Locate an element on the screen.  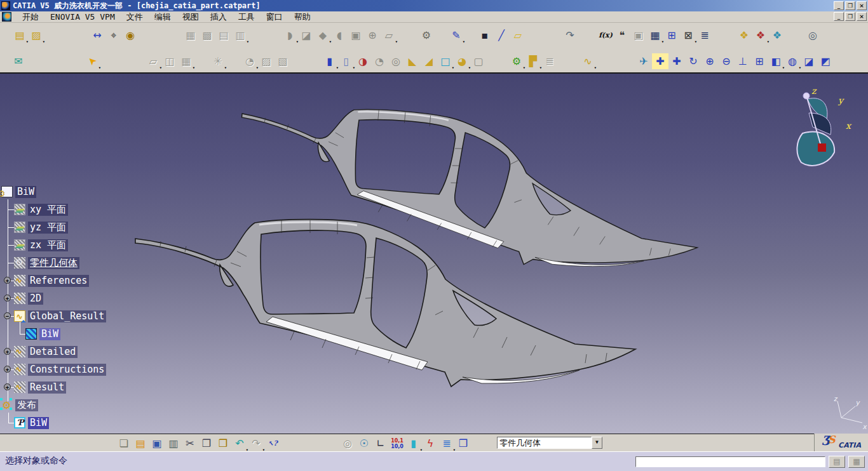
zoom-out-button: ⊖ is located at coordinates (726, 61).